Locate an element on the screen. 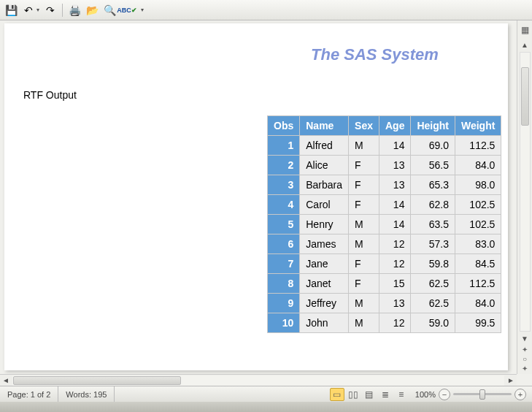 This screenshot has height=412, width=532. cell-name: Barbara is located at coordinates (324, 186).